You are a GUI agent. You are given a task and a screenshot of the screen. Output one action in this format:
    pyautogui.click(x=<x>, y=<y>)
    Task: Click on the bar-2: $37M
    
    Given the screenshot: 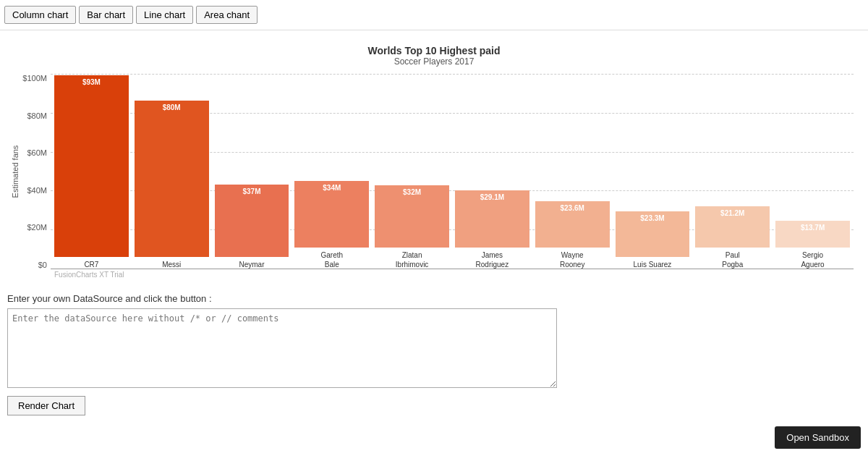 What is the action you would take?
    pyautogui.click(x=252, y=221)
    